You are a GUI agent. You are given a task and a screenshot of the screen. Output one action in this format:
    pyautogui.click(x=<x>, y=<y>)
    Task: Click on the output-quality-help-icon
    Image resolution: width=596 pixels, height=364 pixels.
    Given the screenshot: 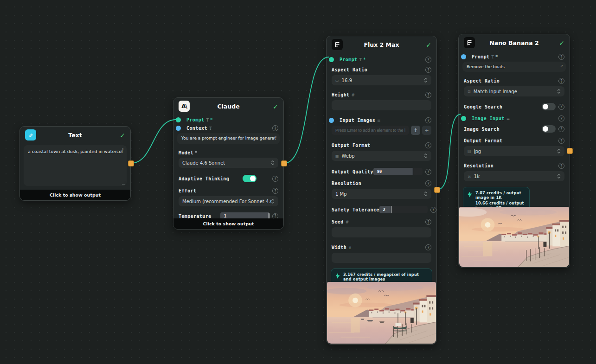 What is the action you would take?
    pyautogui.click(x=429, y=172)
    